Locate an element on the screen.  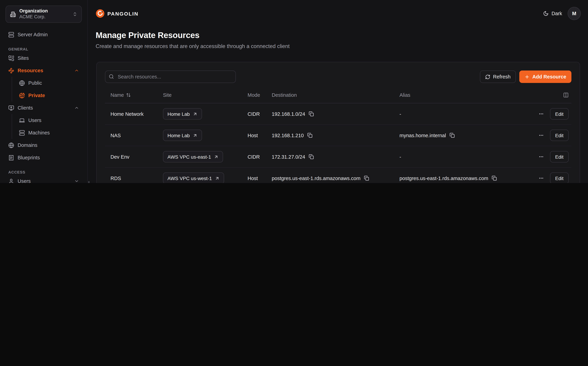
section-heading-access: ACCESS is located at coordinates (44, 172).